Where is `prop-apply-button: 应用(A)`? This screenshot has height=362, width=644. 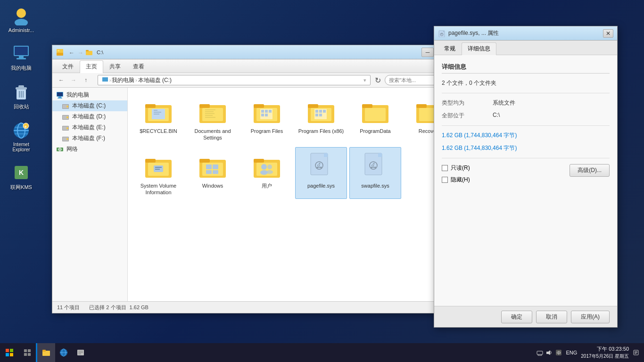 prop-apply-button: 应用(A) is located at coordinates (590, 317).